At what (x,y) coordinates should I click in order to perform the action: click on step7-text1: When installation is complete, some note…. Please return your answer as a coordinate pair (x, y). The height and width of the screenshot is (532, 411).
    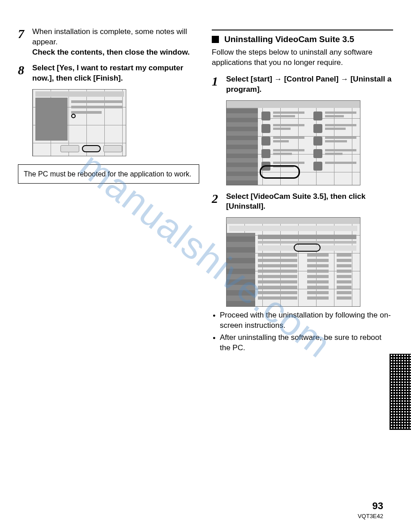
    Looking at the image, I should click on (110, 37).